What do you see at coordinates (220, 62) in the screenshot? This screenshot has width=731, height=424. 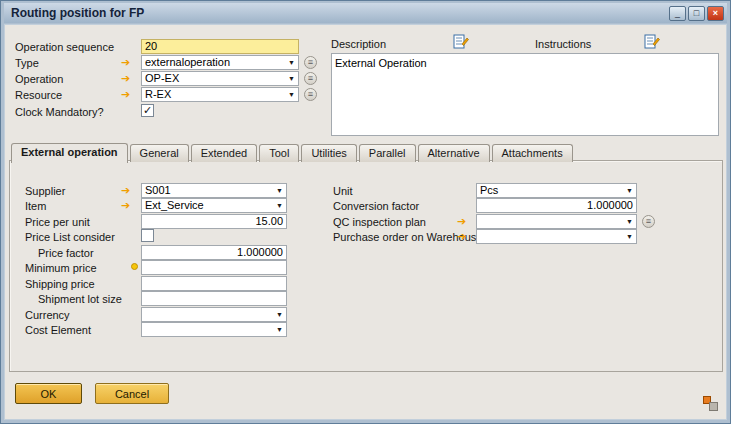 I see `type-dropdown: externaloperation ▼` at bounding box center [220, 62].